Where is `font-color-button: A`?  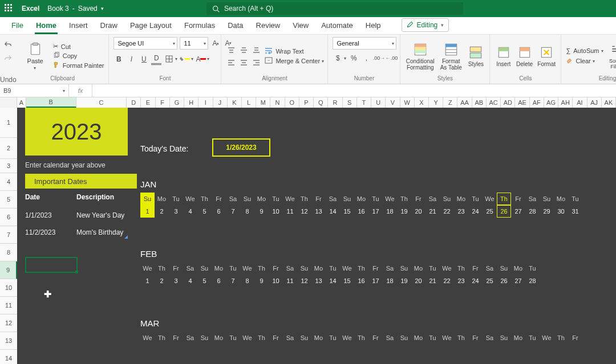
font-color-button: A is located at coordinates (201, 59).